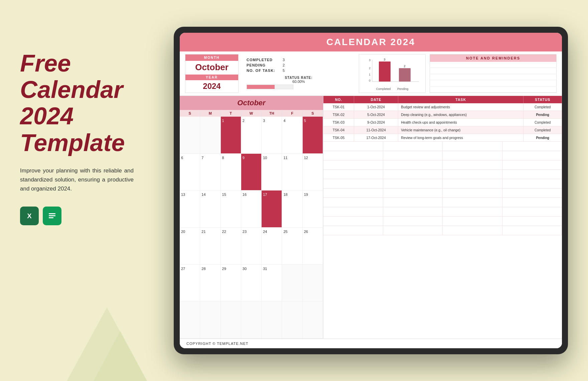  I want to click on svg-text: X, so click(29, 216).